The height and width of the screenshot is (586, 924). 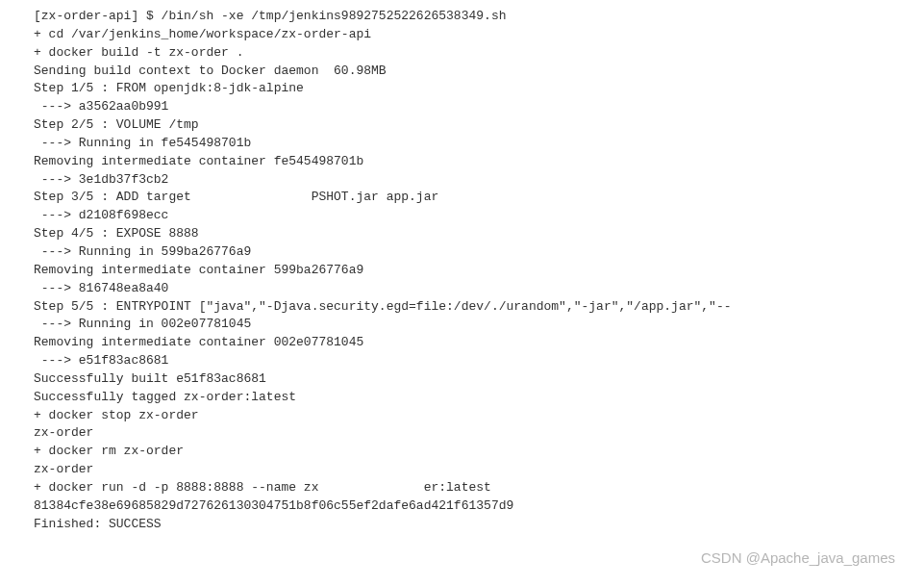 I want to click on console-line: Successfully built e51f83ac8681, so click(x=469, y=379).